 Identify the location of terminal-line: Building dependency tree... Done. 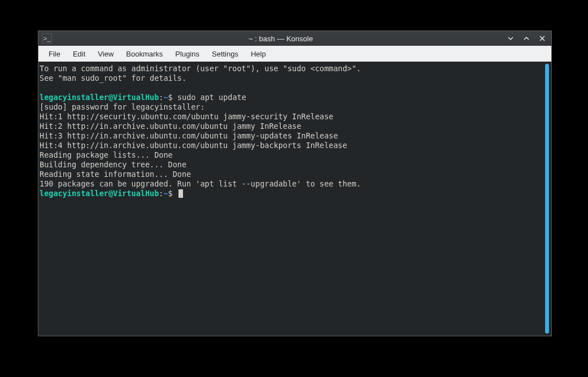
(113, 164).